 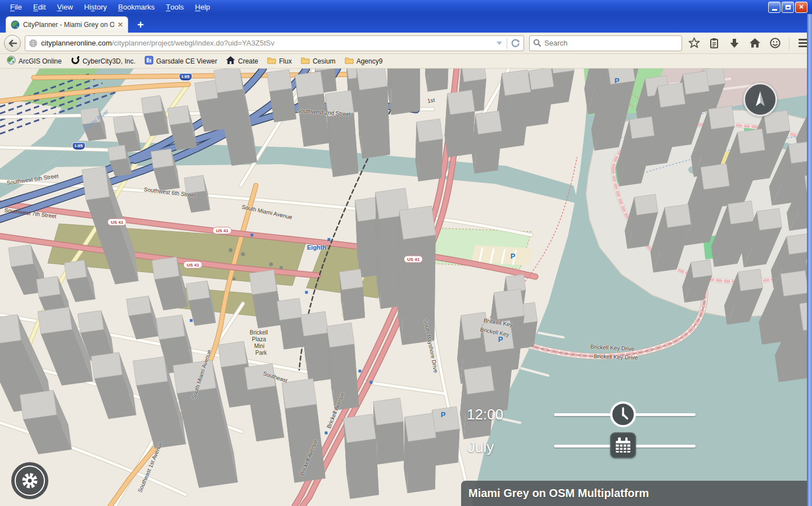 I want to click on navigation-toolbar: cityplanneronline.com/cityplanner/projec…, so click(x=406, y=43).